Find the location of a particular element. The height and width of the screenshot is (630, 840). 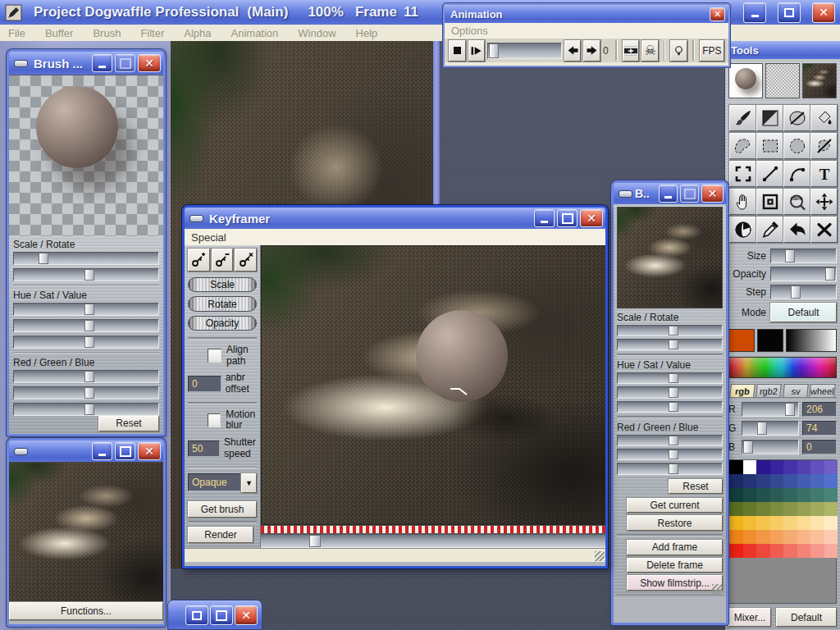

tool-paintbrush is located at coordinates (743, 118).